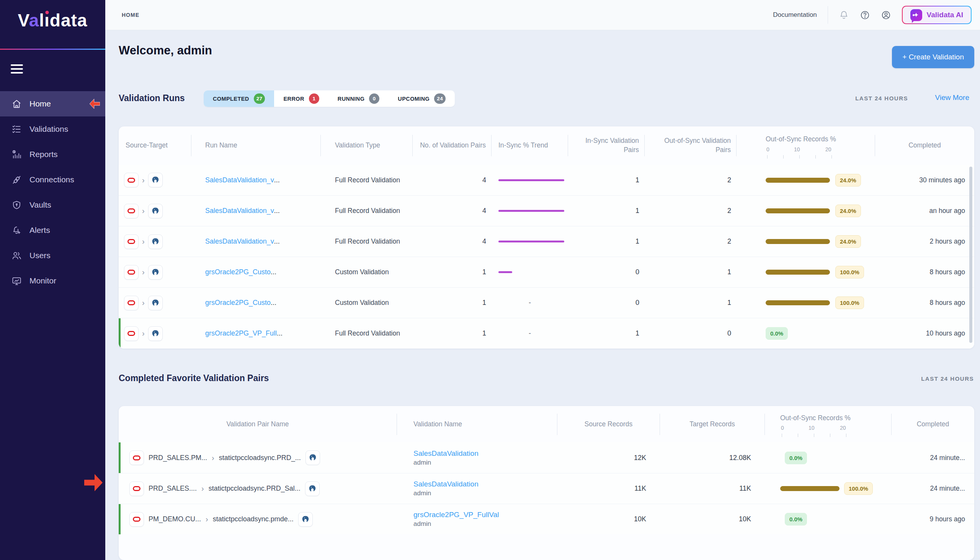  Describe the element at coordinates (155, 145) in the screenshot. I see `col-source-target: Source-Target` at that location.